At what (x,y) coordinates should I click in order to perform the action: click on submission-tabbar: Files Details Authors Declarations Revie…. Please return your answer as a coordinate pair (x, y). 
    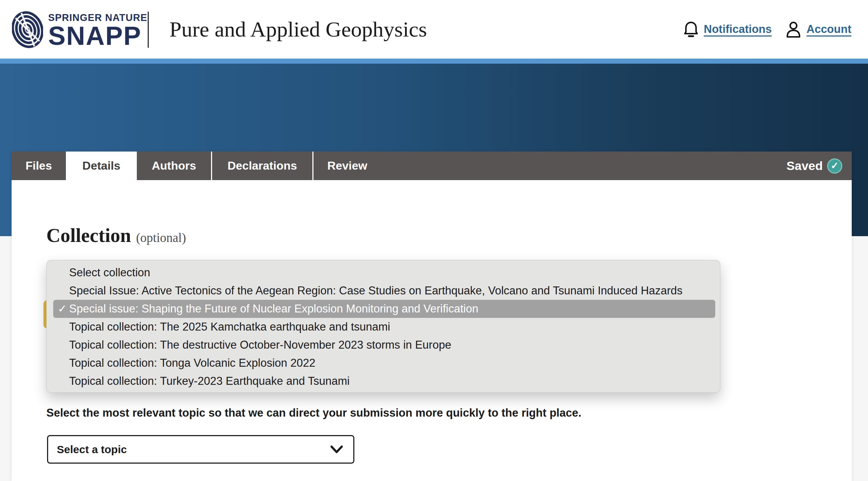
    Looking at the image, I should click on (431, 166).